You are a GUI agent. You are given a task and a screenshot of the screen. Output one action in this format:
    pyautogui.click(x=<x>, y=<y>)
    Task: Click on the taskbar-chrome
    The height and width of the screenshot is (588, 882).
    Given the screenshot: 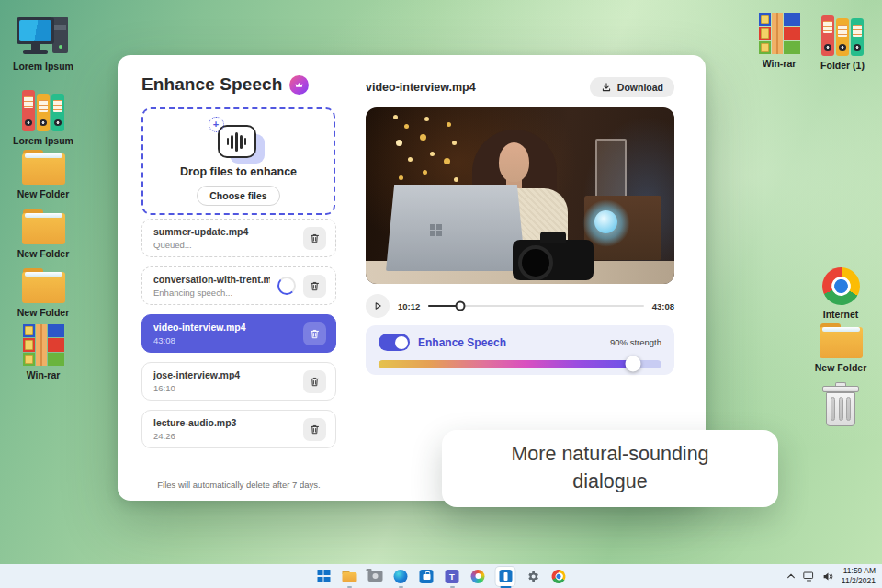 What is the action you would take?
    pyautogui.click(x=559, y=577)
    